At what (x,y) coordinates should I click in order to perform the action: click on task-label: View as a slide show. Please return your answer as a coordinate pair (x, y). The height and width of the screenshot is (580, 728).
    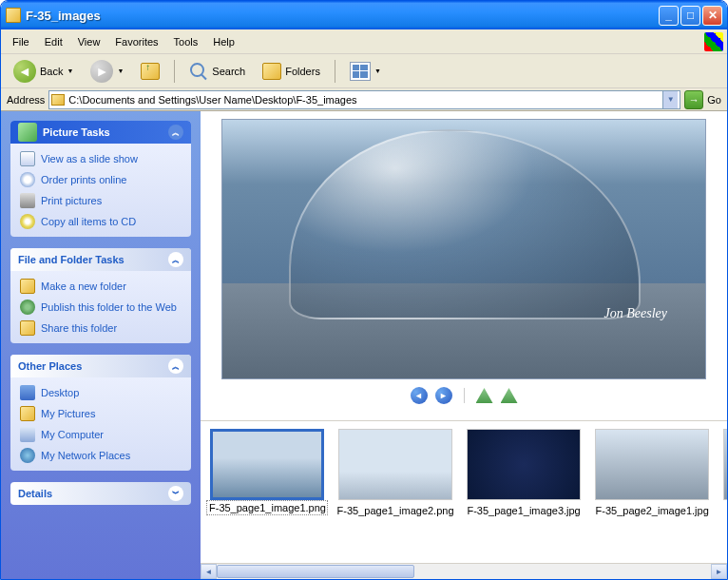
    Looking at the image, I should click on (89, 159).